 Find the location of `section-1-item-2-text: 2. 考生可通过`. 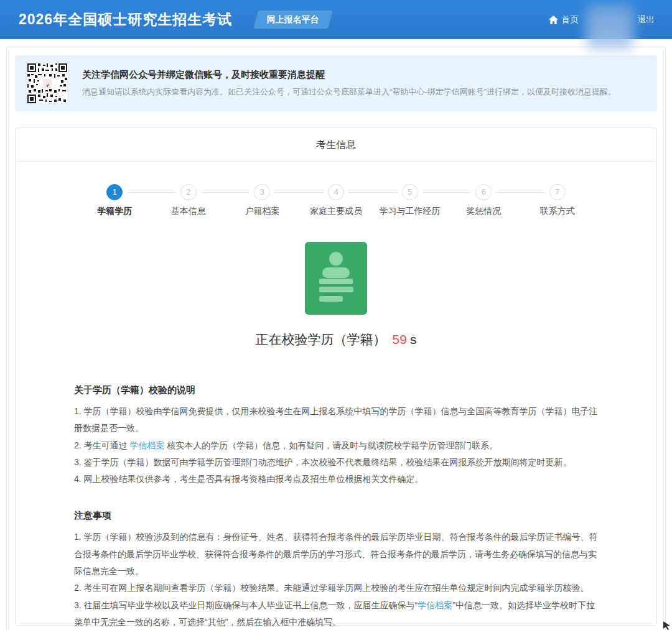

section-1-item-2-text: 2. 考生可通过 is located at coordinates (102, 445).